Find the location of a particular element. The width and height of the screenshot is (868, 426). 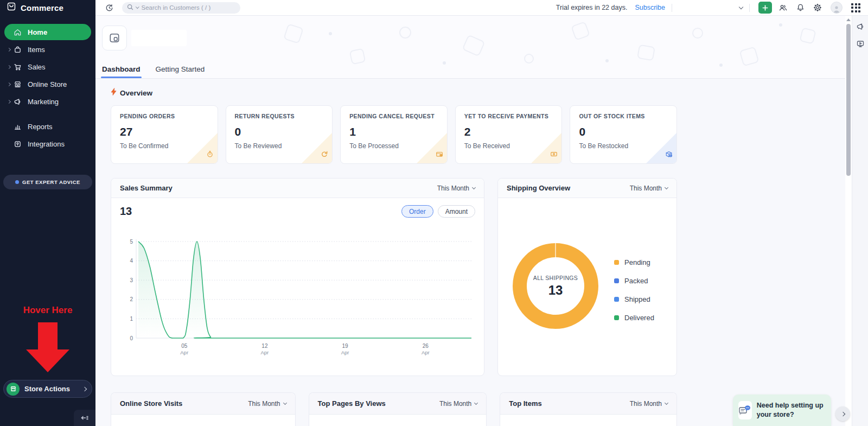

presence-dot-icon is located at coordinates (17, 182).